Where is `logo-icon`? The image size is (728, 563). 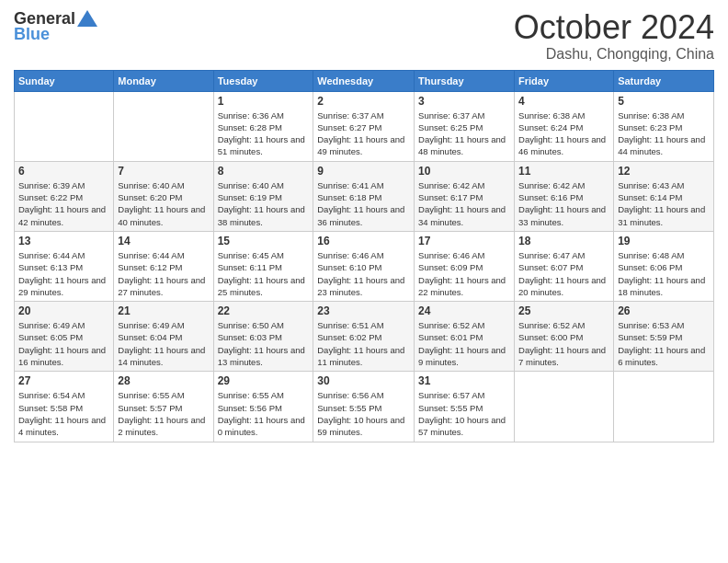
logo-icon is located at coordinates (87, 18).